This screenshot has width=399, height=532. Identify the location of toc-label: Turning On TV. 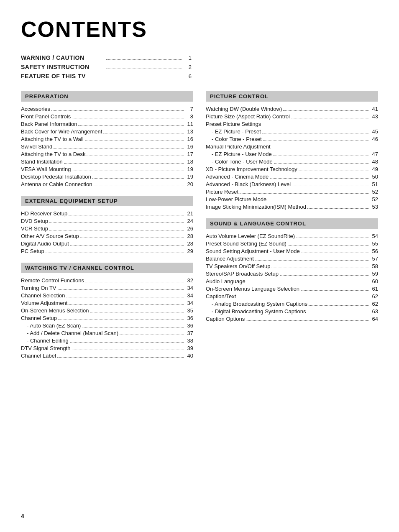
(38, 288).